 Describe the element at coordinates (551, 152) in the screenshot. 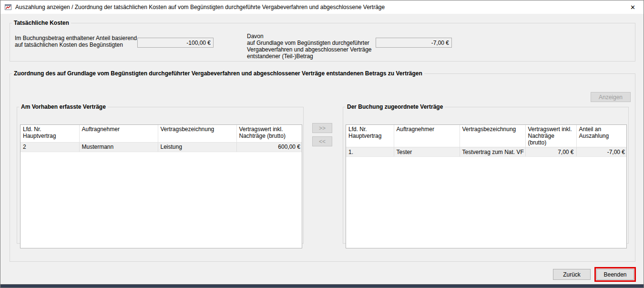

I see `cell-vertragswert: 7,00 €` at that location.